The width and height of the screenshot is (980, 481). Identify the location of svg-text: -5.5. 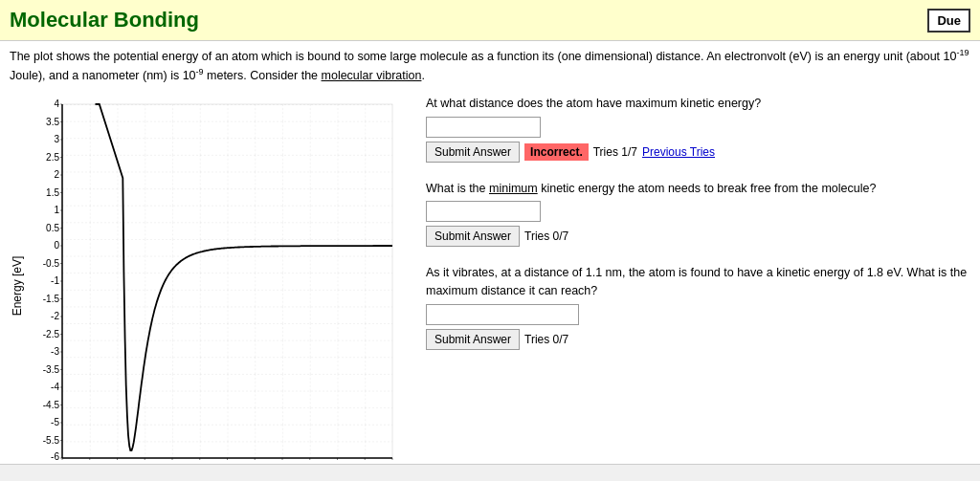
(52, 440).